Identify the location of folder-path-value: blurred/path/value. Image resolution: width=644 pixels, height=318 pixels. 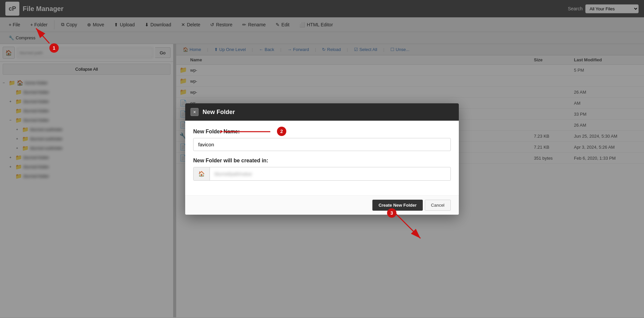
(233, 174).